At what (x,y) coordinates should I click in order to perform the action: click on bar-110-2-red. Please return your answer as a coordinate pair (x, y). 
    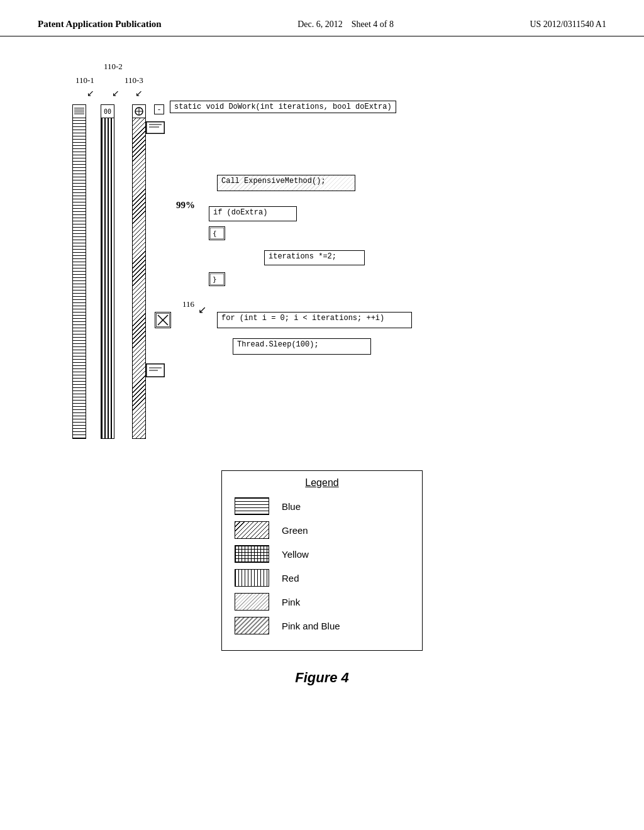
    Looking at the image, I should click on (108, 272).